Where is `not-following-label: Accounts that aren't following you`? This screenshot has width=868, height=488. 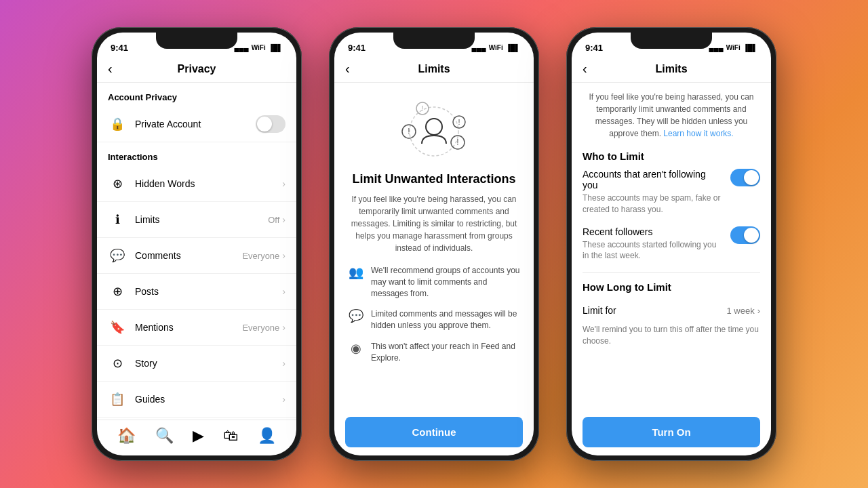
not-following-label: Accounts that aren't following you is located at coordinates (653, 180).